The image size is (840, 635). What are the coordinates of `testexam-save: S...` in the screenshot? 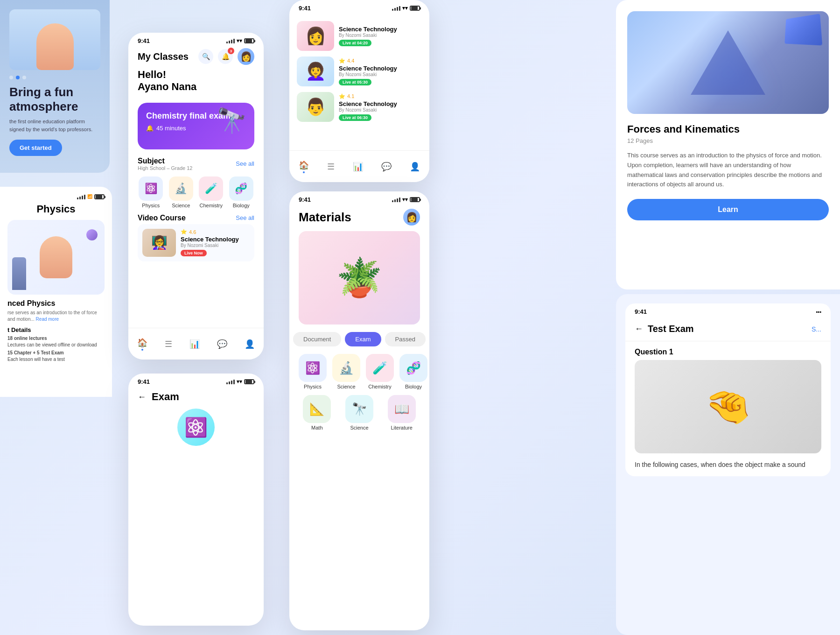 It's located at (817, 329).